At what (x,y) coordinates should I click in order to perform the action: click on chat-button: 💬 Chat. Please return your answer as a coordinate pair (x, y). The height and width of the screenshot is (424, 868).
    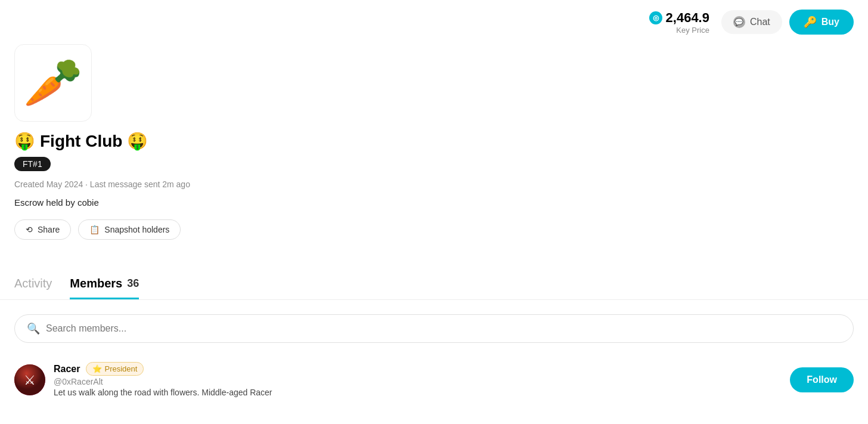
    Looking at the image, I should click on (752, 22).